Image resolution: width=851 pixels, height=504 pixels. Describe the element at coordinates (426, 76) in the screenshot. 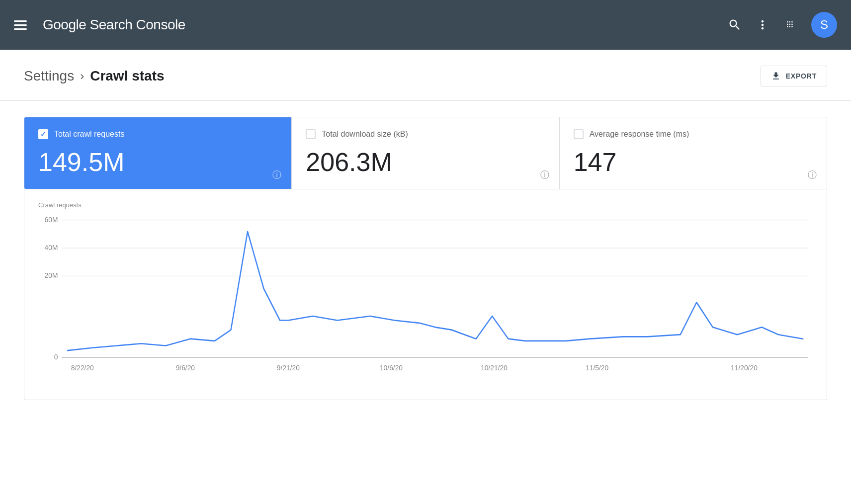

I see `breadcrumb-bar: Settings › Crawl stats EXPORT` at that location.